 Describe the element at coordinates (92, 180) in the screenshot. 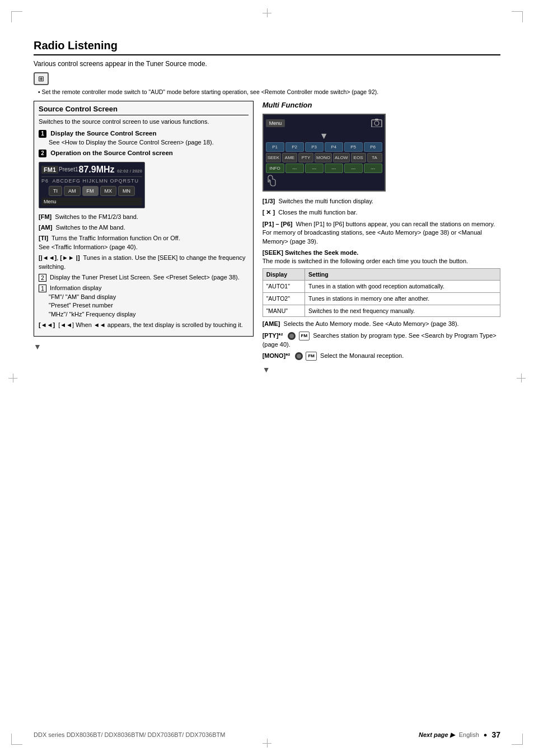

I see `tuner-rds: P6 ABCDEFG HIJKLMN OPQRSTU` at that location.